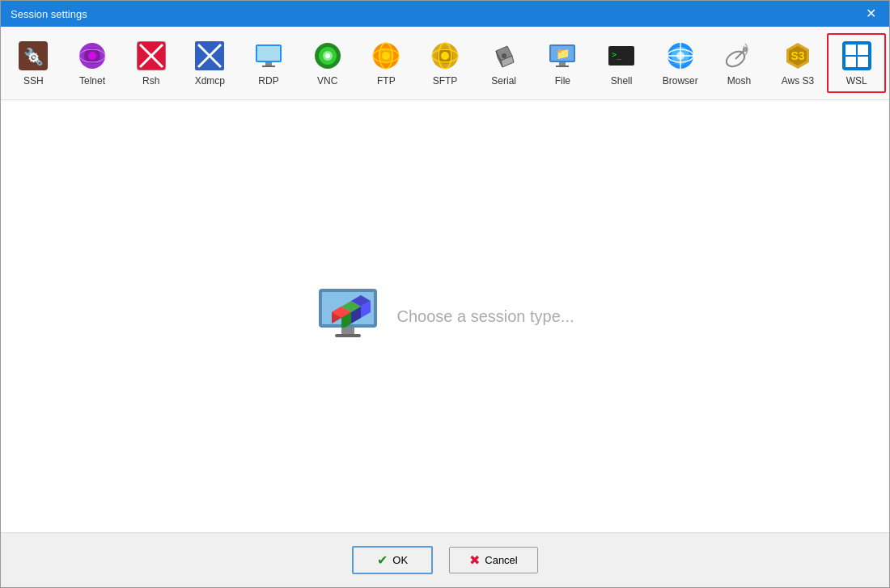 Image resolution: width=890 pixels, height=588 pixels. What do you see at coordinates (210, 63) in the screenshot?
I see `session-type-xdmcp: Xdmcp` at bounding box center [210, 63].